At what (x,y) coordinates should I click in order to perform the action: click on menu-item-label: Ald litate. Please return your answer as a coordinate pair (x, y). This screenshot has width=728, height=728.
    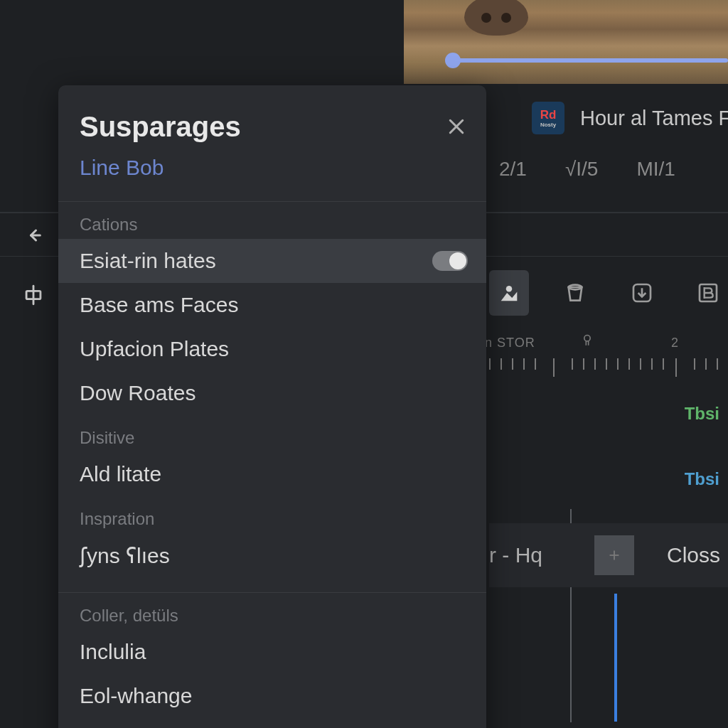
    Looking at the image, I should click on (121, 473).